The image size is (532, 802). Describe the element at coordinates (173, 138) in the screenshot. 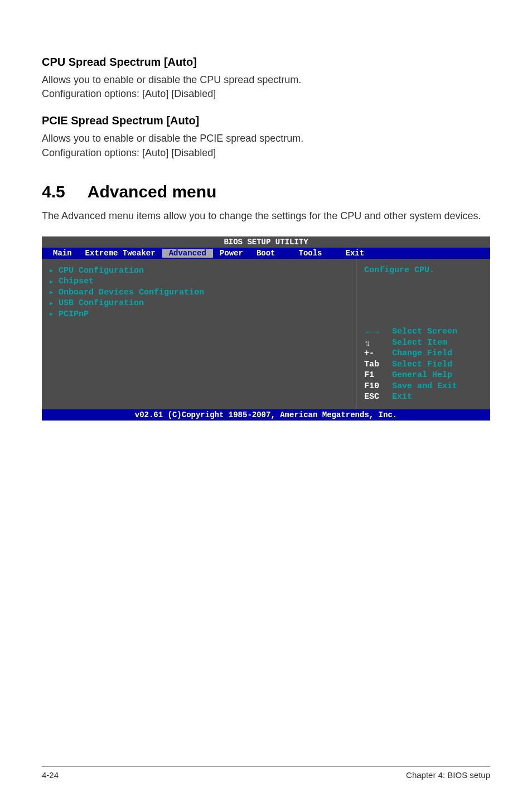

I see `text-line: Allows you to enable or disable the PCIE…` at that location.